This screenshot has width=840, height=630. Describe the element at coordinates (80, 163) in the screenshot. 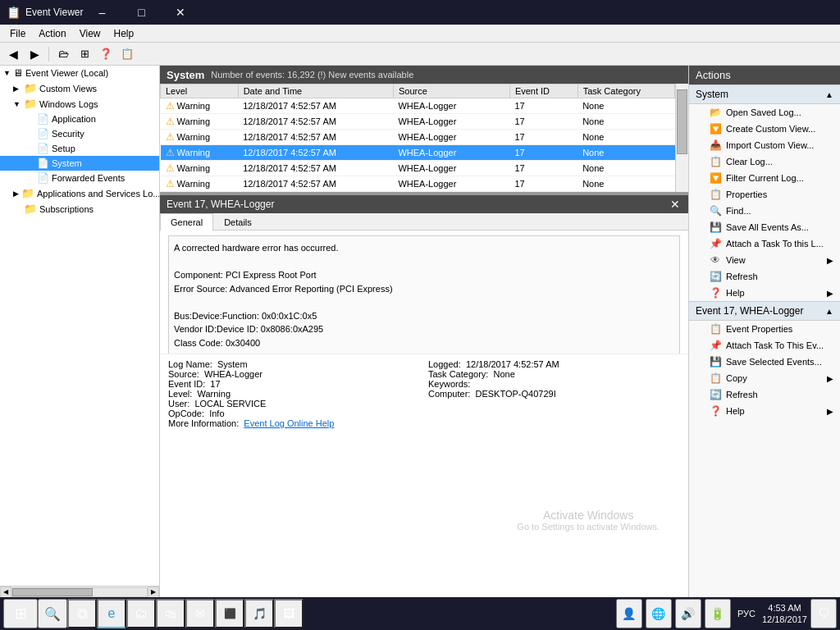

I see `tree-system: 📄 System` at that location.